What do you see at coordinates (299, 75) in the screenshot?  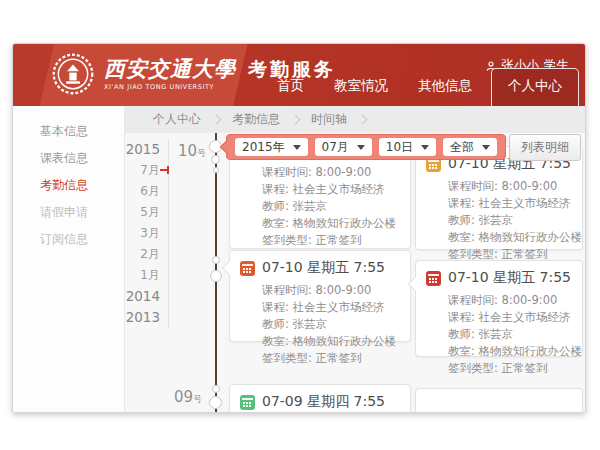 I see `app-header: 西安交通大學 XI'AN JIAO TONG UNIVERSITY 考勤服务 张…` at bounding box center [299, 75].